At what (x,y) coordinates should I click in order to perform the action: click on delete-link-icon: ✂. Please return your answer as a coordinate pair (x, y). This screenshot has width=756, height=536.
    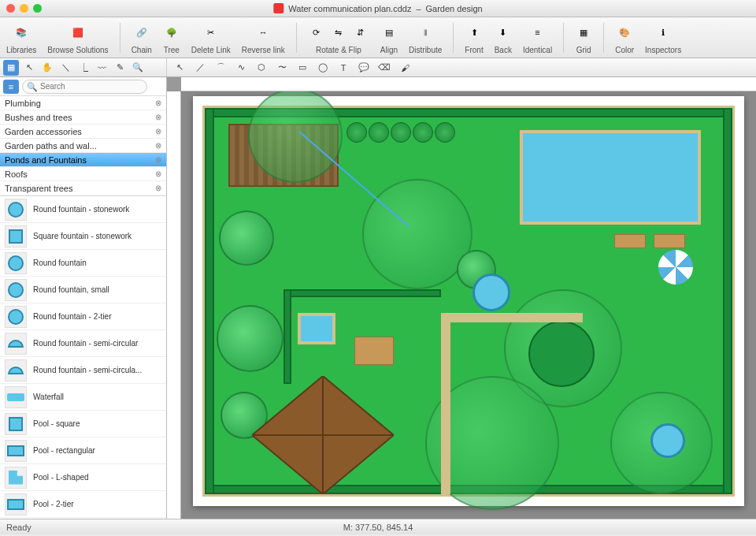
    Looking at the image, I should click on (211, 32).